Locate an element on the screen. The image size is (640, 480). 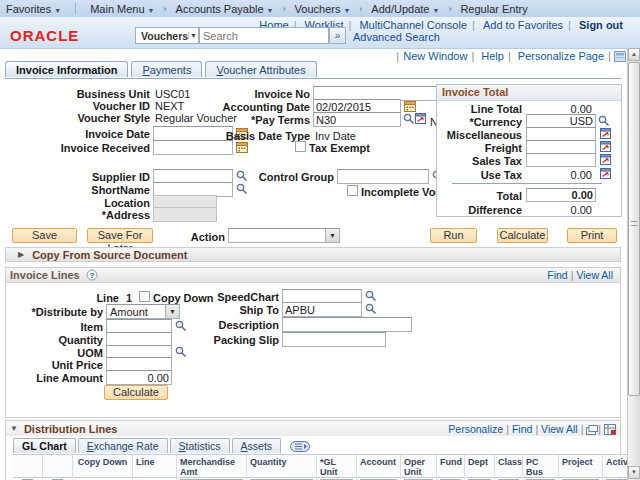
scrollbar-thumb is located at coordinates (634, 229).